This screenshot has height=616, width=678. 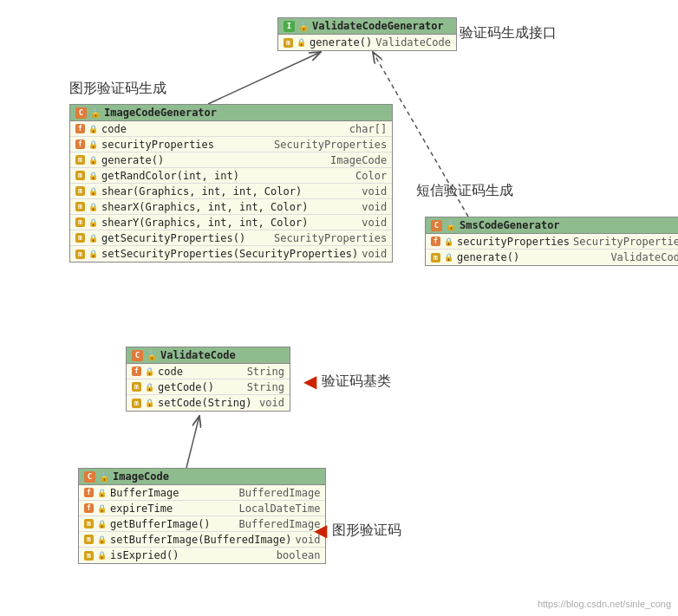 What do you see at coordinates (202, 540) in the screenshot?
I see `ic-method-setbufferimage: m 🔒 setBufferImage(BufferedImage) void` at bounding box center [202, 540].